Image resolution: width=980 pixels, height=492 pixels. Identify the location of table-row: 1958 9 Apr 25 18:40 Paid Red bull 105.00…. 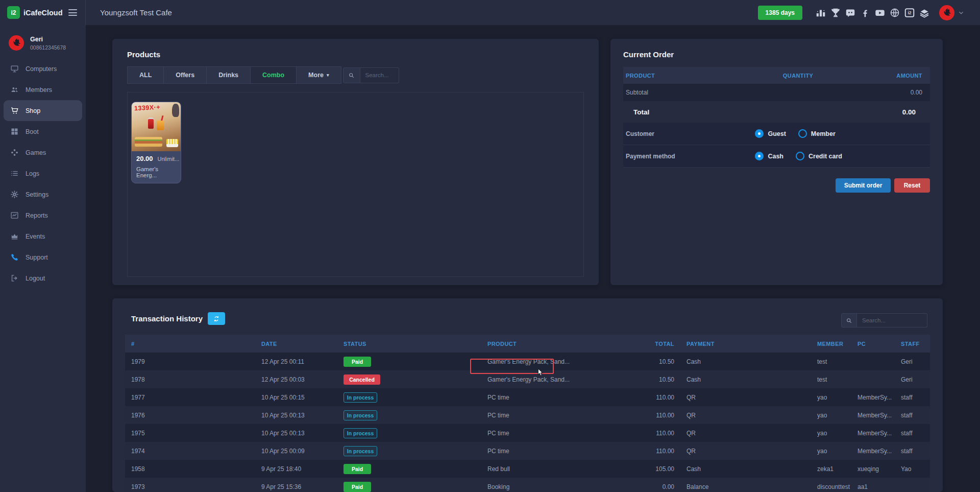
(528, 469).